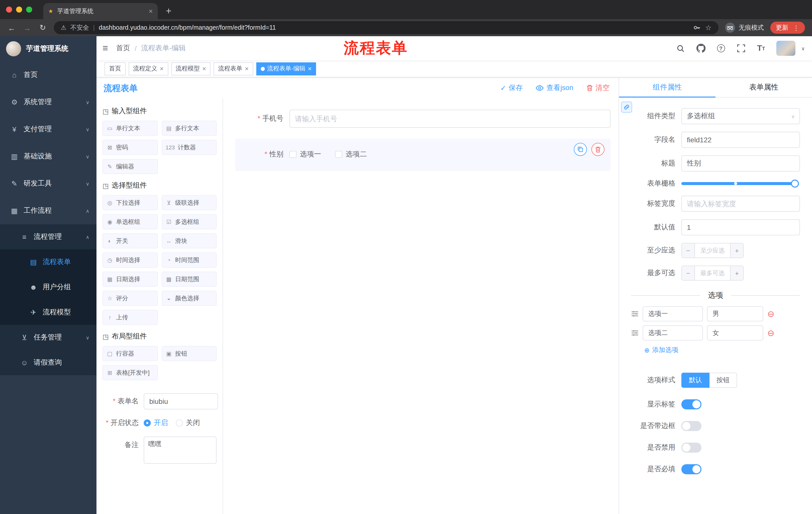 The height and width of the screenshot is (514, 812). I want to click on radio-closed: 关闭, so click(188, 423).